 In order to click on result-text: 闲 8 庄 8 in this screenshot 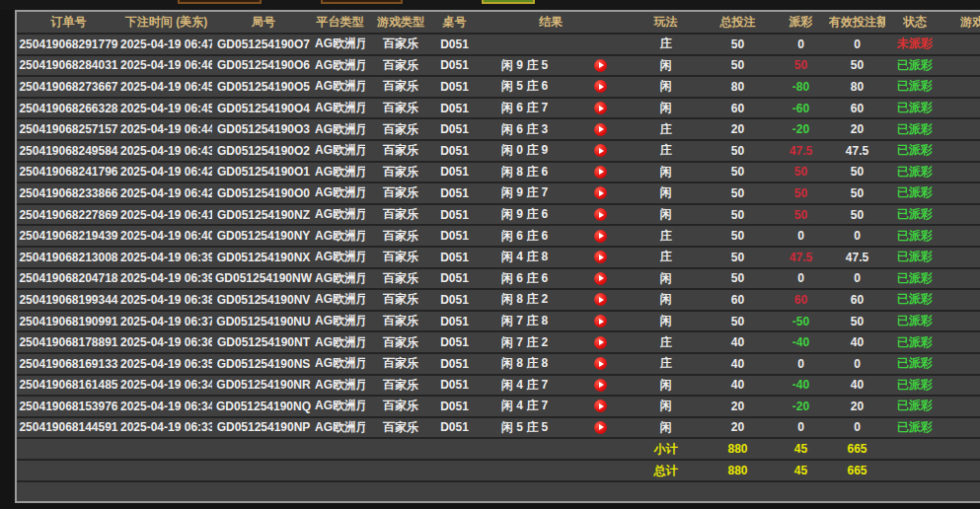, I will do `click(525, 363)`.